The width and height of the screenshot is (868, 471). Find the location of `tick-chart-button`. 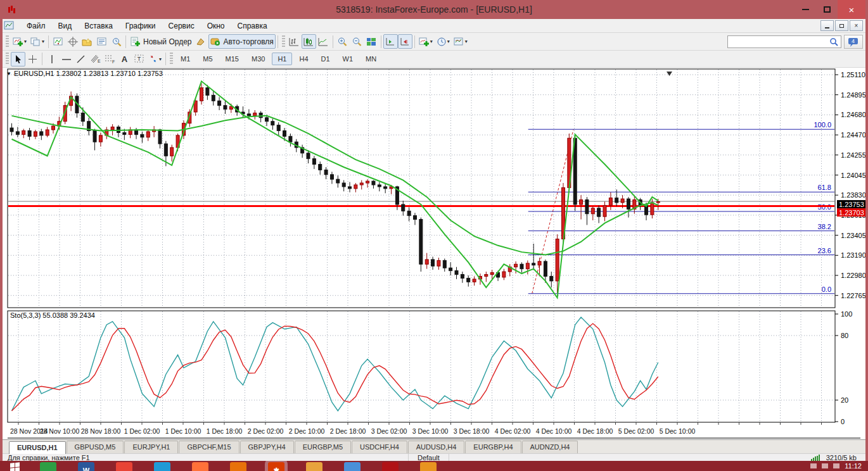

tick-chart-button is located at coordinates (58, 42).